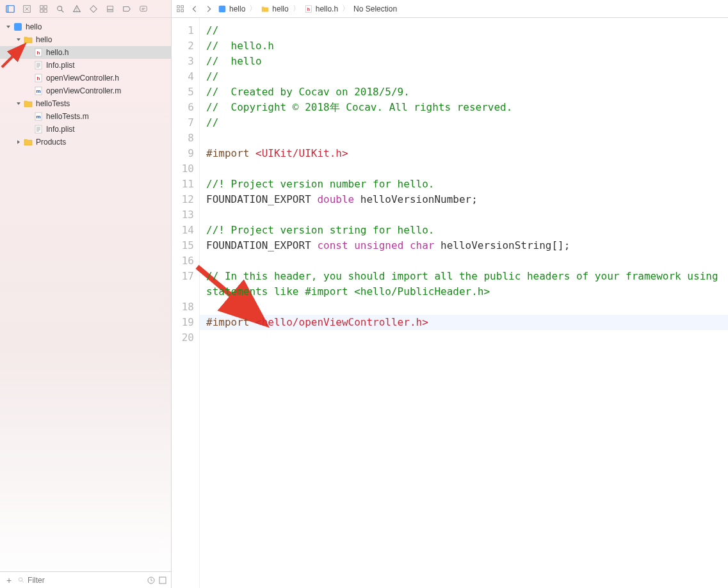 This screenshot has width=728, height=588. What do you see at coordinates (328, 9) in the screenshot?
I see `crumb-file: h hello.h 〉` at bounding box center [328, 9].